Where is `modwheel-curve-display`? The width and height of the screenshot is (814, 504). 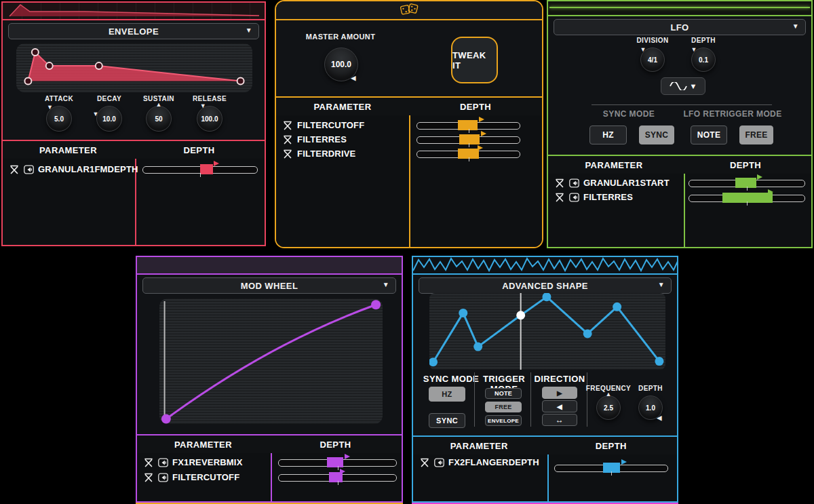 modwheel-curve-display is located at coordinates (271, 361).